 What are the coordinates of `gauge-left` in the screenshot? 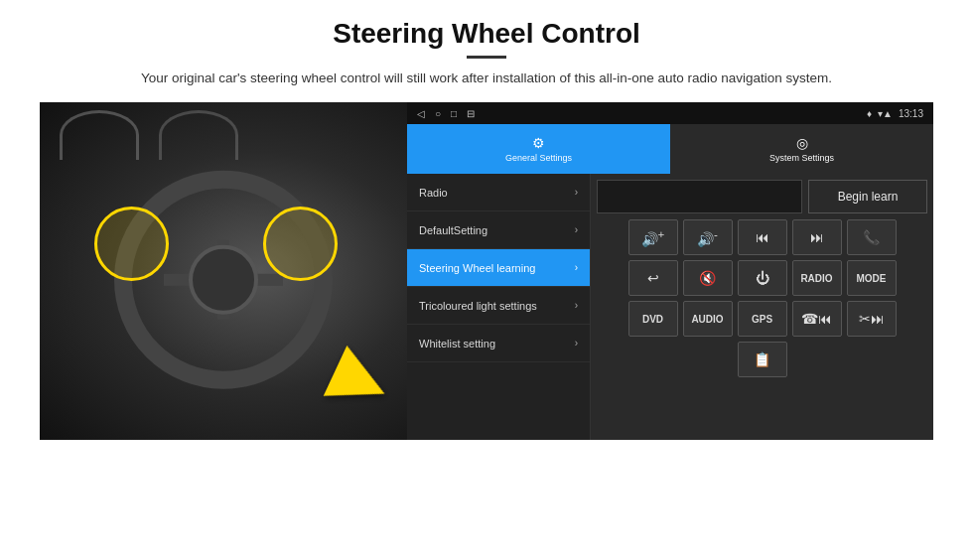 It's located at (99, 135).